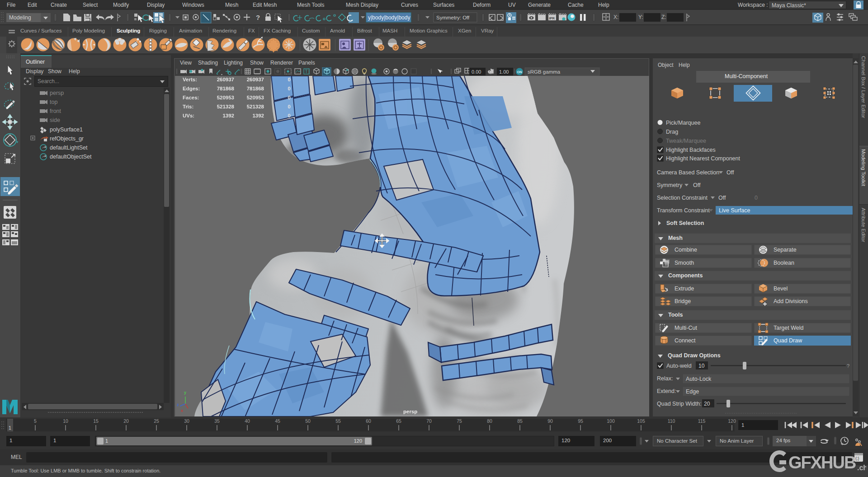 The image size is (868, 477). Describe the element at coordinates (693, 392) in the screenshot. I see `svg-text: Edge` at that location.